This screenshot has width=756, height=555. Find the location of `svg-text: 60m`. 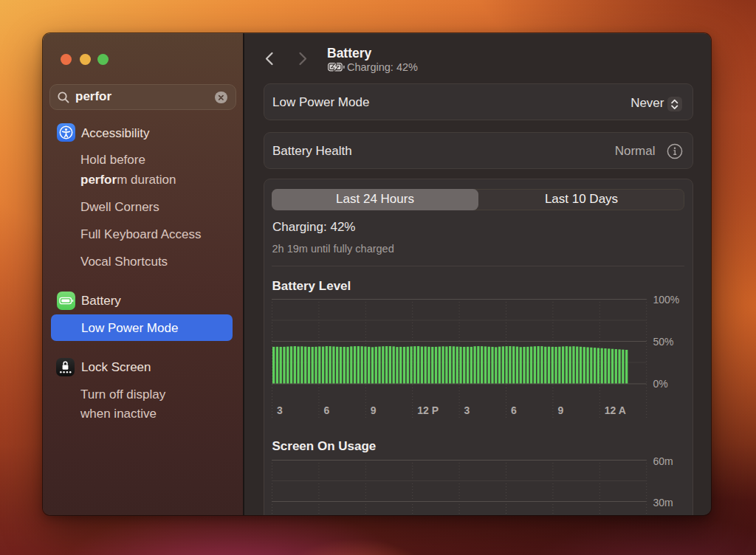

svg-text: 60m is located at coordinates (663, 461).